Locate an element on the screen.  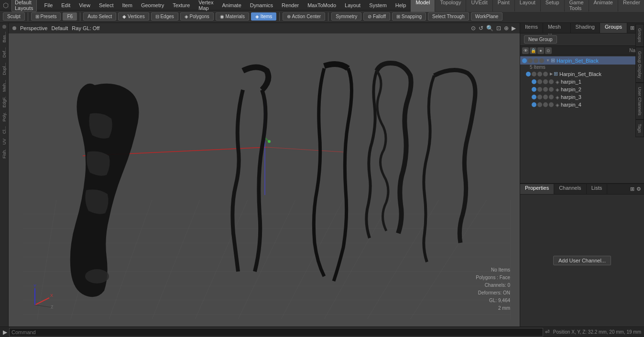
menu-edit: Edit is located at coordinates (66, 5).